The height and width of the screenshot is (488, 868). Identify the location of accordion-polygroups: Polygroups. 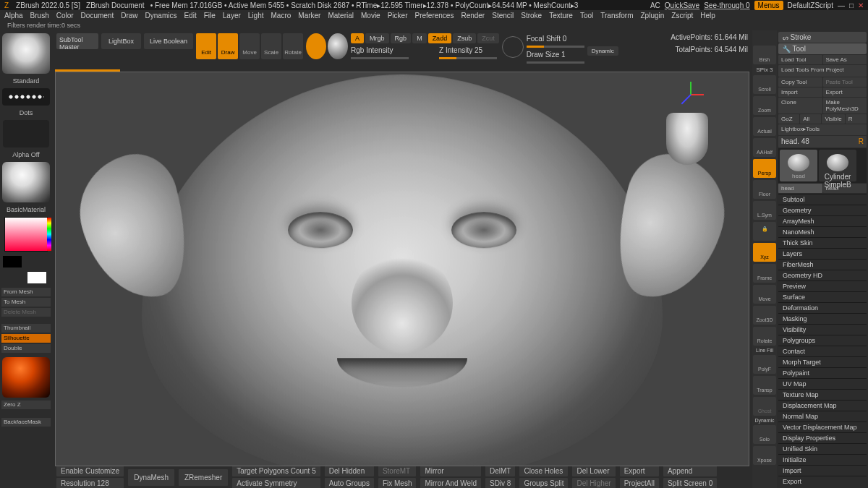
(822, 340).